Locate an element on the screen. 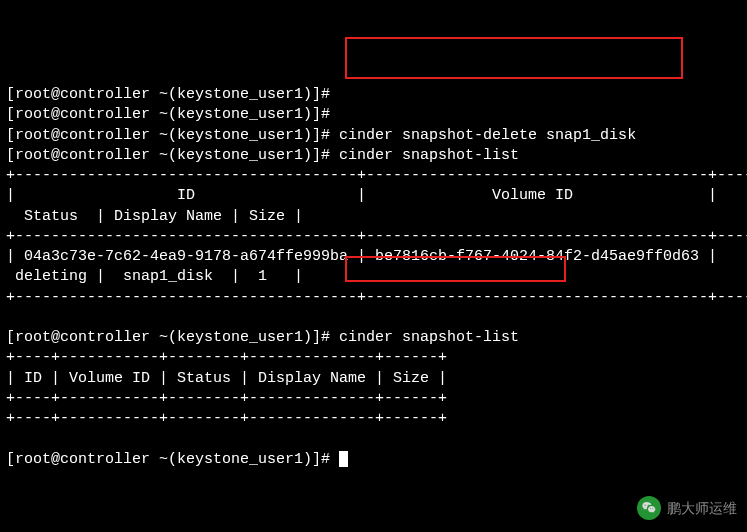 The width and height of the screenshot is (747, 532). table-header-row: | ID | Volume ID | is located at coordinates (362, 196).